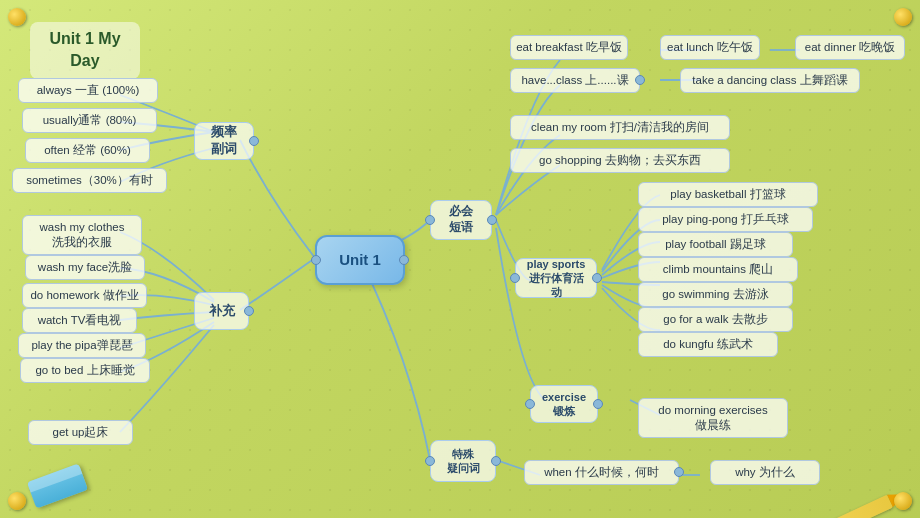  Describe the element at coordinates (430, 461) in the screenshot. I see `teshu-dot-left` at that location.